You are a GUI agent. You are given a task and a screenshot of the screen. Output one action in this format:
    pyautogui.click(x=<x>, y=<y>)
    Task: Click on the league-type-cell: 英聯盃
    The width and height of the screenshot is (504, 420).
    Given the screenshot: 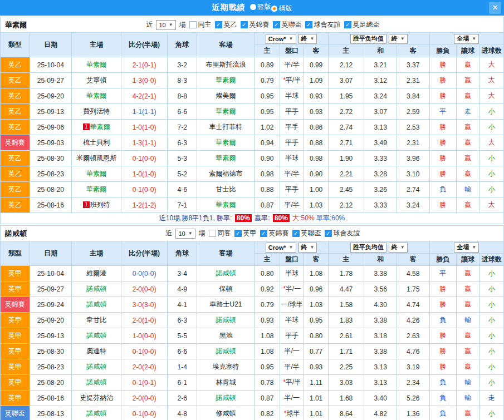 What is the action you would take?
    pyautogui.click(x=16, y=413)
    